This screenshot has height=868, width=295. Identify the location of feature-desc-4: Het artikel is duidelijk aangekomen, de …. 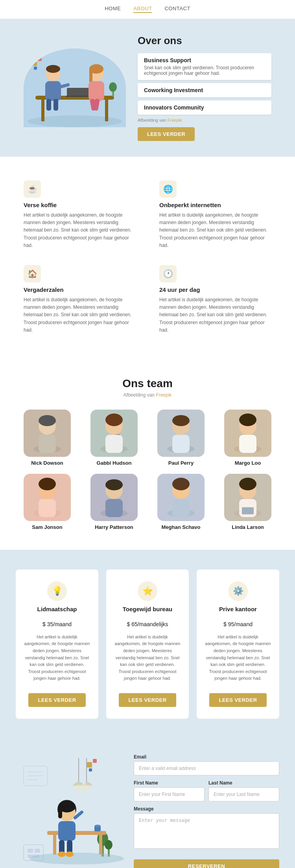
(216, 315).